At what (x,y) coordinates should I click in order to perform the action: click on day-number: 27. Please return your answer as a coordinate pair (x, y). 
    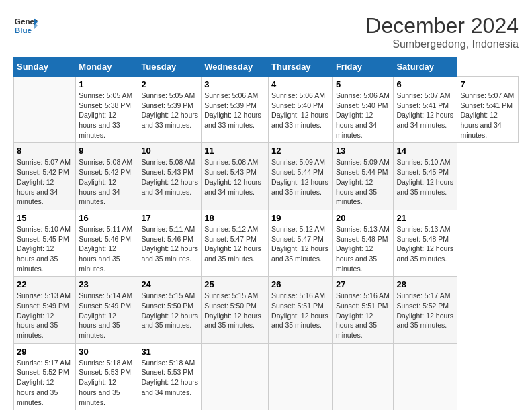
    Looking at the image, I should click on (363, 285).